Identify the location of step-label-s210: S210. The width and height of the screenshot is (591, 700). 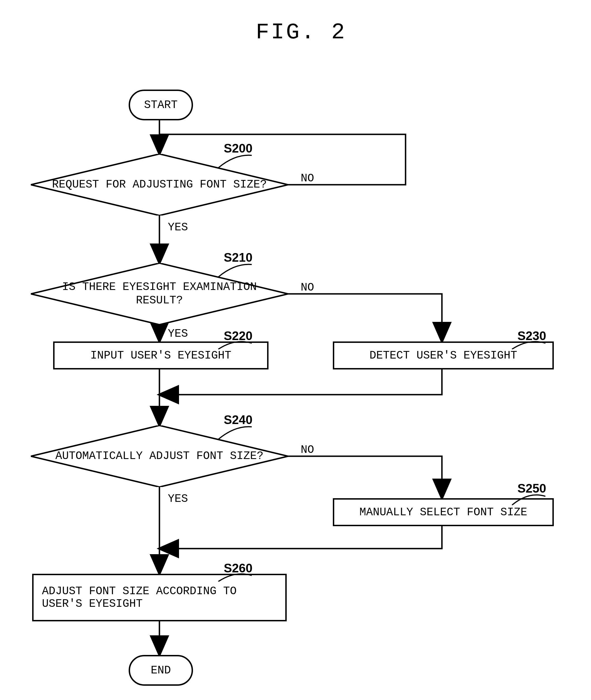
(238, 257).